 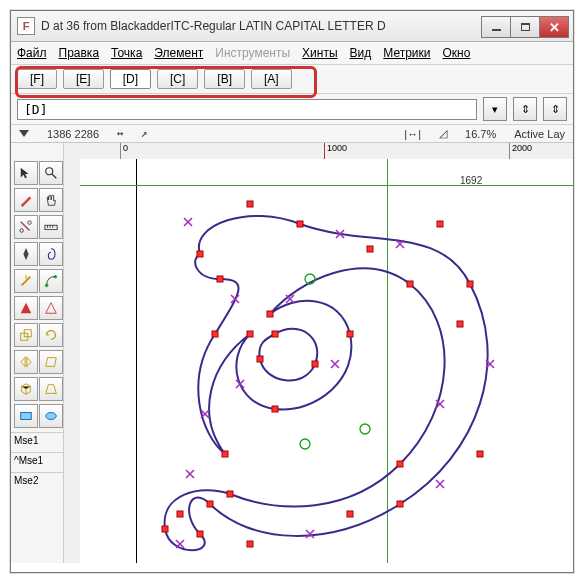 I want to click on glyph-tab-e: [E], so click(x=84, y=79).